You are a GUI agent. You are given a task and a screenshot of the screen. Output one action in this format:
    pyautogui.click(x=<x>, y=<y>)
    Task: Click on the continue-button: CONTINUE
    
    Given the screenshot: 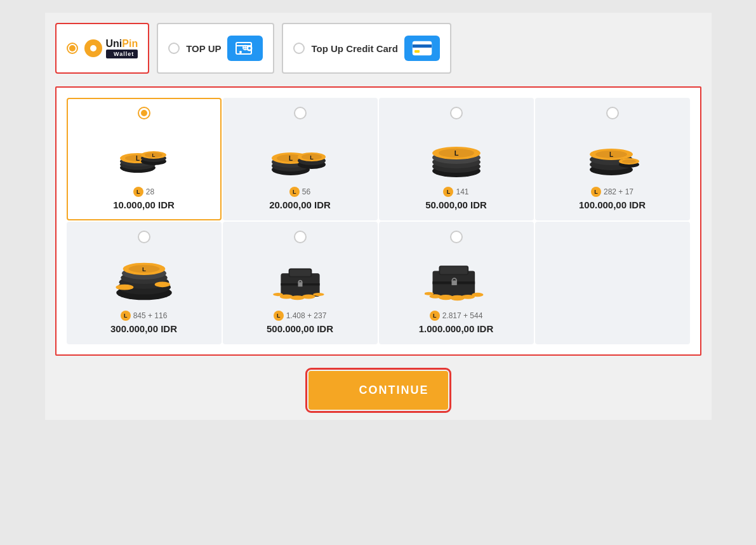 What is the action you would take?
    pyautogui.click(x=378, y=390)
    